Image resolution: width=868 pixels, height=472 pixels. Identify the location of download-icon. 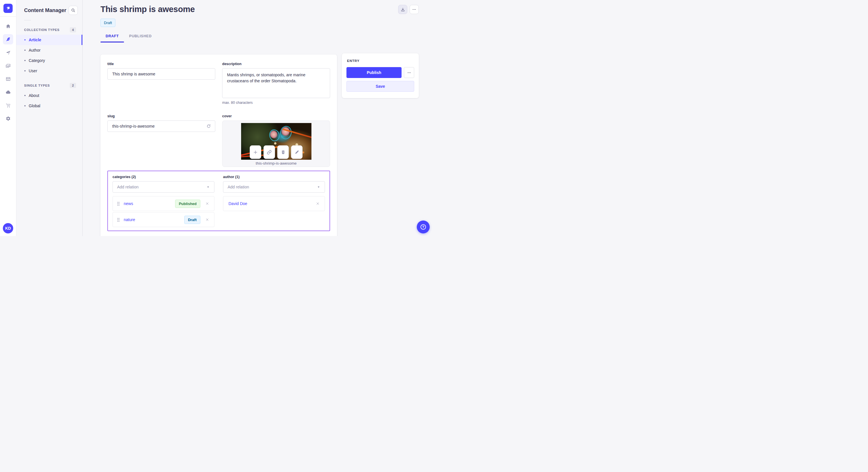
(403, 9).